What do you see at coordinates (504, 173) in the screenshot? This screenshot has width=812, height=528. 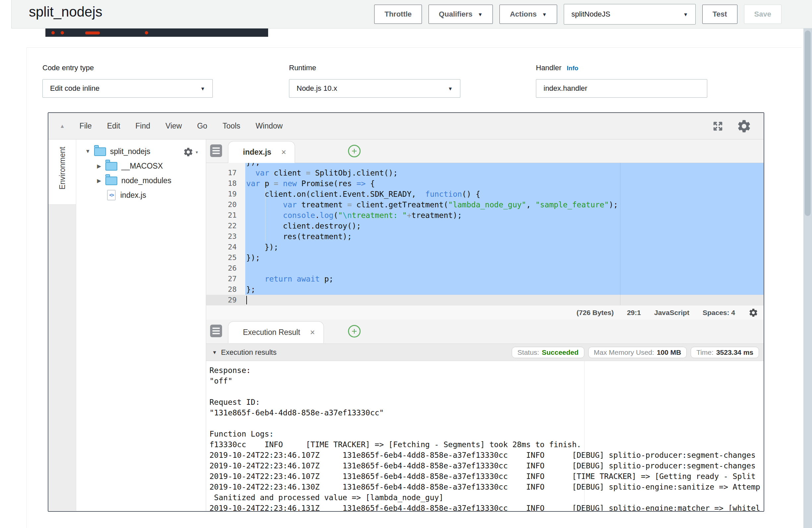 I see `code-line-content: var client = SplitObj.client();` at bounding box center [504, 173].